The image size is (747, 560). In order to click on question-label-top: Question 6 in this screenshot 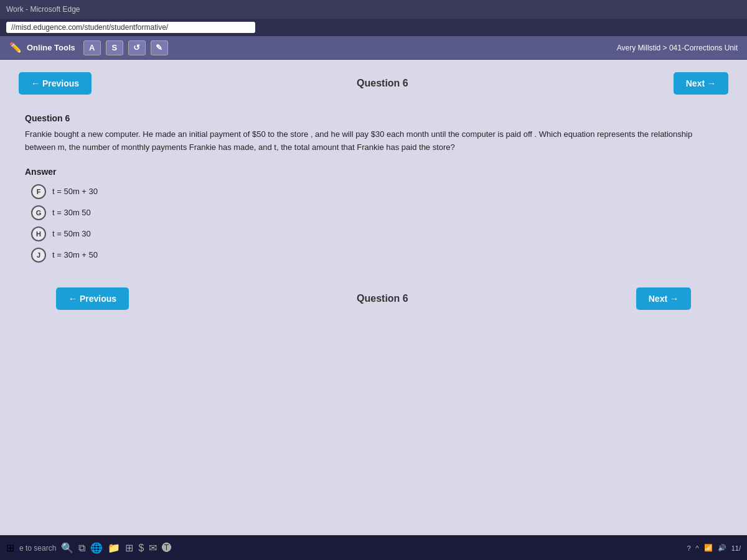, I will do `click(382, 83)`.